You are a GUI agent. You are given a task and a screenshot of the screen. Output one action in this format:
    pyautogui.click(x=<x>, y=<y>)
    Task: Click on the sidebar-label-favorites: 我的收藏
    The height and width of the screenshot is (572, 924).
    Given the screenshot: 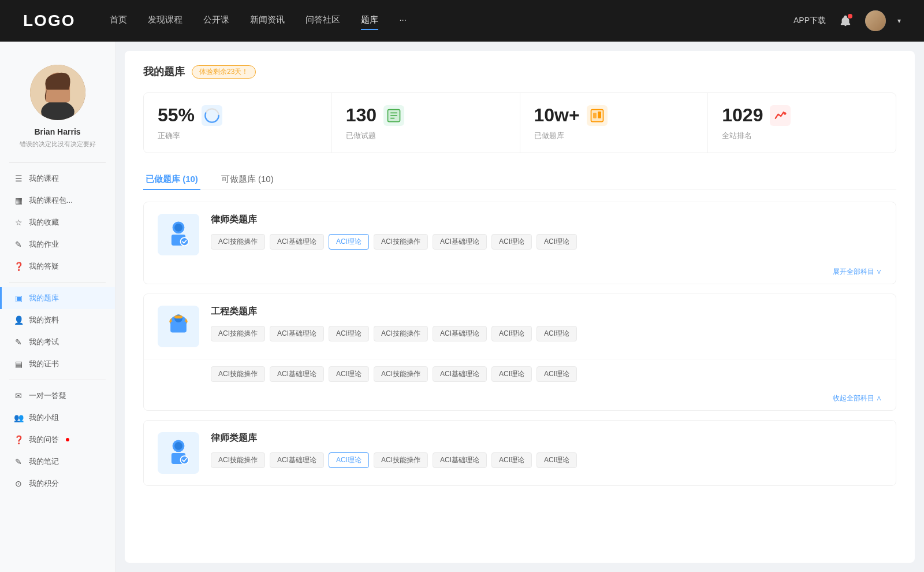 What is the action you would take?
    pyautogui.click(x=44, y=222)
    